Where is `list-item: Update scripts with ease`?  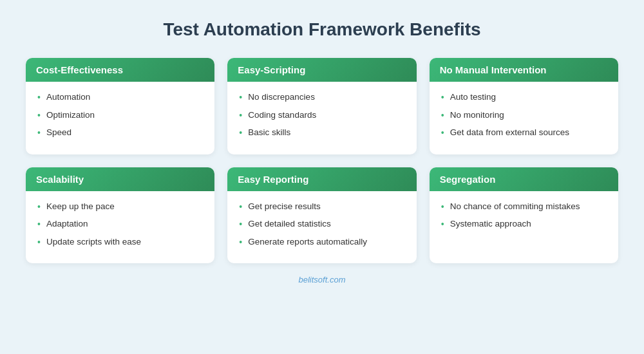
list-item: Update scripts with ease is located at coordinates (120, 242).